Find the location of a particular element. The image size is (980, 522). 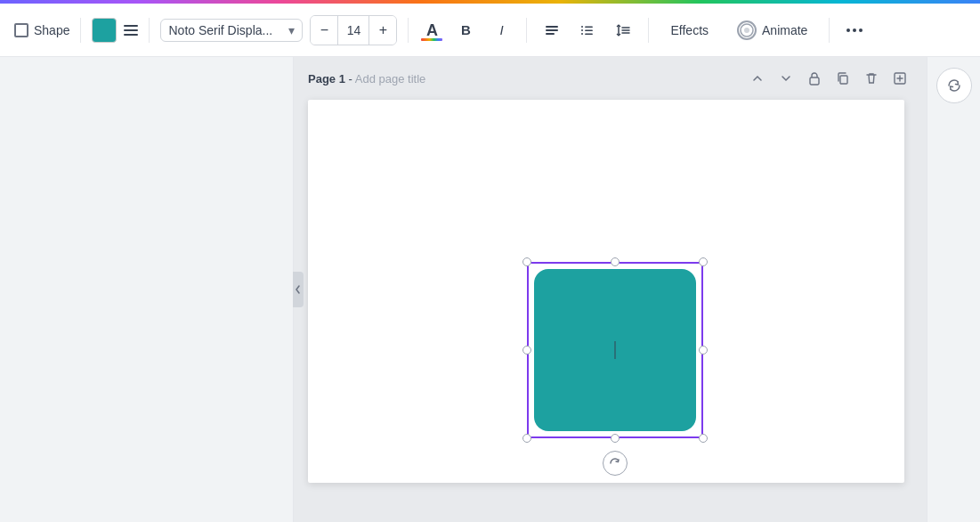

animate-button: Animate is located at coordinates (773, 30).